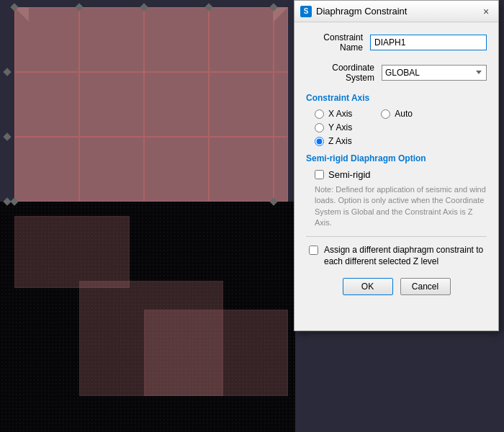 The image size is (504, 432). What do you see at coordinates (386, 114) in the screenshot?
I see `radio-auto-input` at bounding box center [386, 114].